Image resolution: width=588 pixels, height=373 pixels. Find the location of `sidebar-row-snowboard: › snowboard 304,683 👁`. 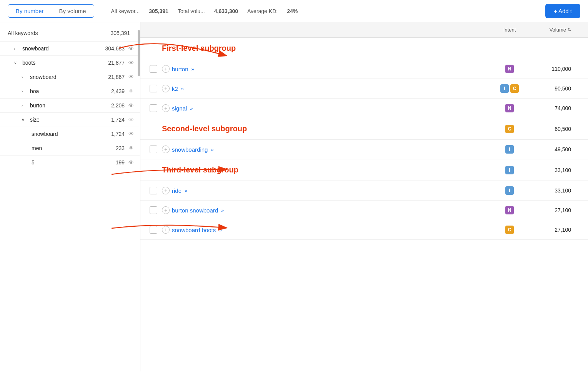

sidebar-row-snowboard: › snowboard 304,683 👁 is located at coordinates (70, 49).